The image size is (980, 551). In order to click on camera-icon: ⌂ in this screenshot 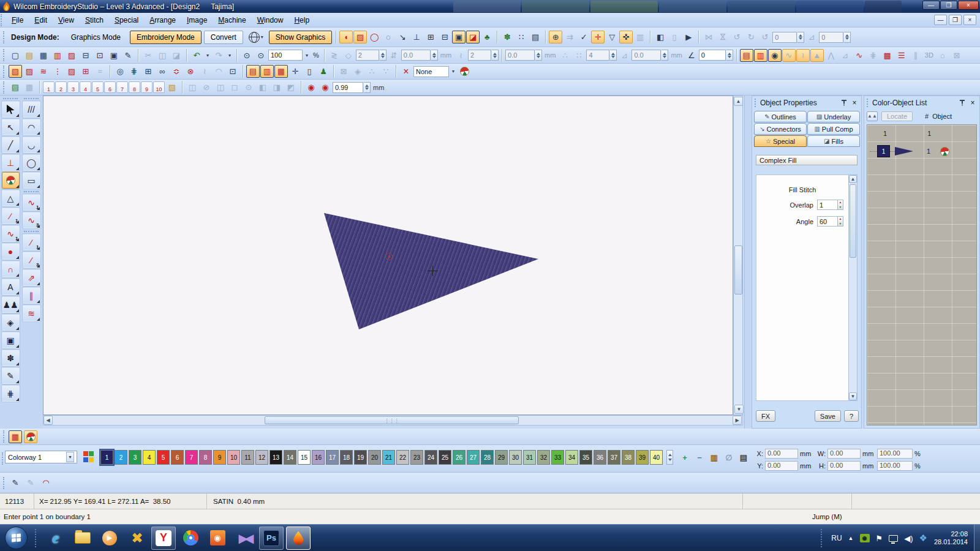, I will do `click(943, 55)`.